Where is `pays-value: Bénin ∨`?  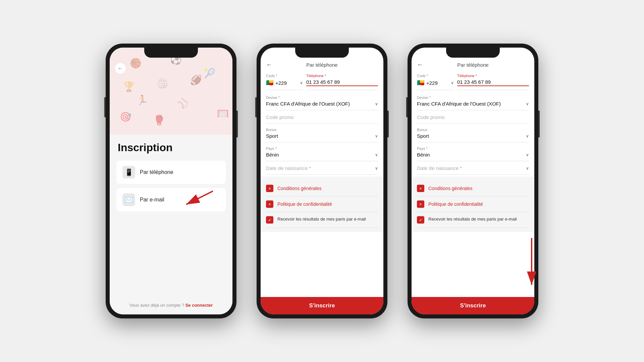
pays-value: Bénin ∨ is located at coordinates (322, 155).